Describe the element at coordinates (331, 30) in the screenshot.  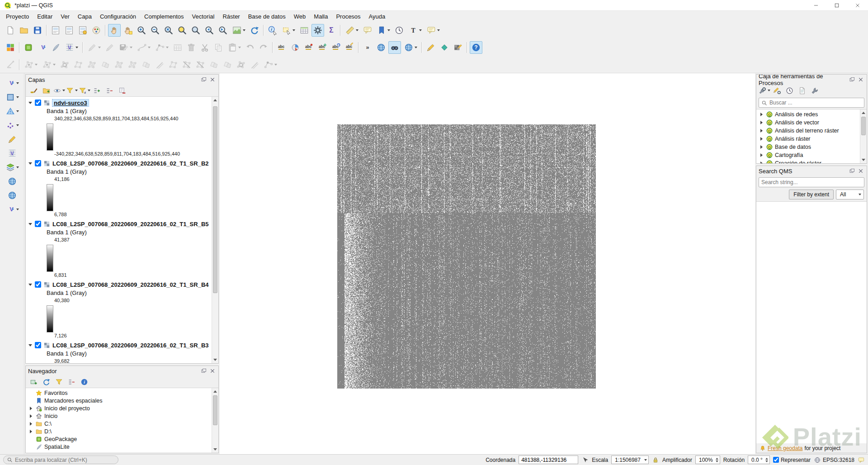
I see `statistical-summary-button: Σ` at that location.